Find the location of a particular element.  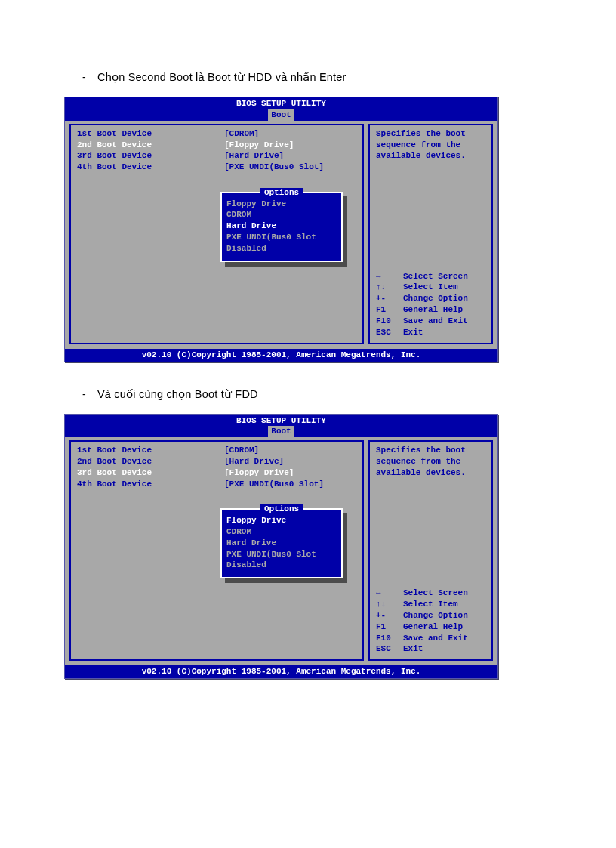

boot-row-4: 4th Boot Device[PXE UNDI(Bus0 Slot] is located at coordinates (217, 168).